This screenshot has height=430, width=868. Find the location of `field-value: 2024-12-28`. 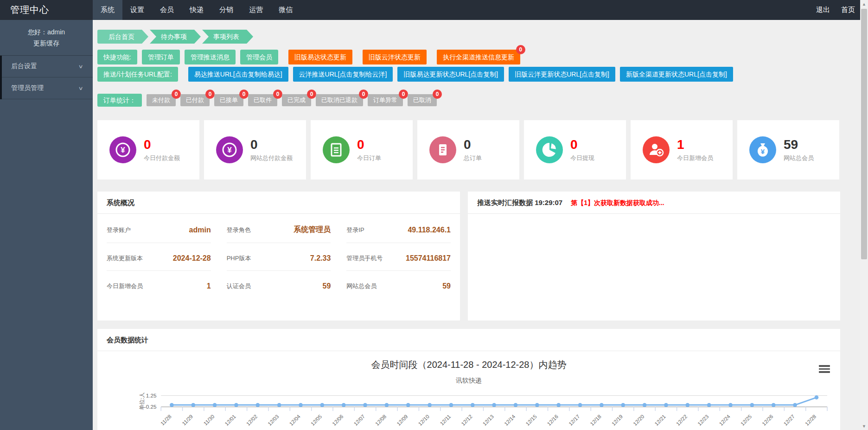

field-value: 2024-12-28 is located at coordinates (192, 258).